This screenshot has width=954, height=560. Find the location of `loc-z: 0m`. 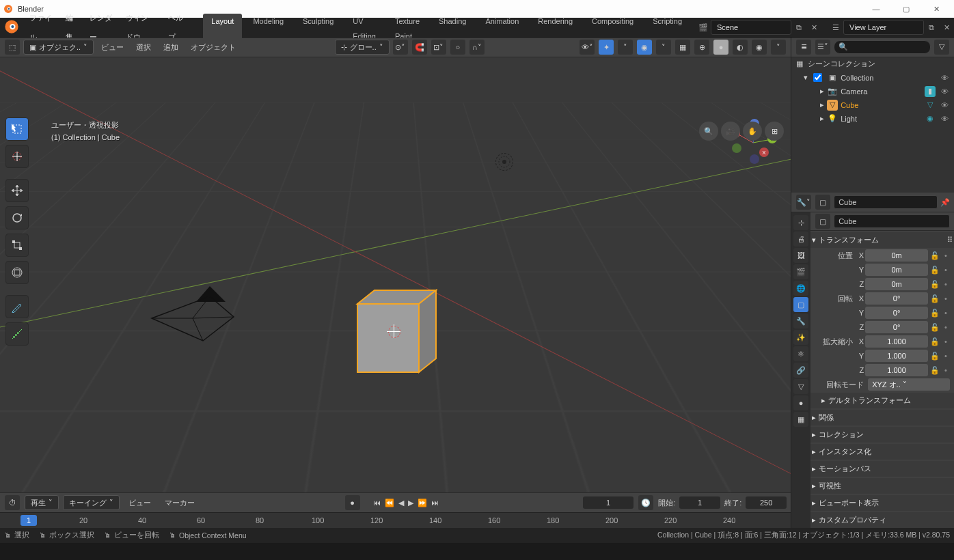

loc-z: 0m is located at coordinates (897, 284).